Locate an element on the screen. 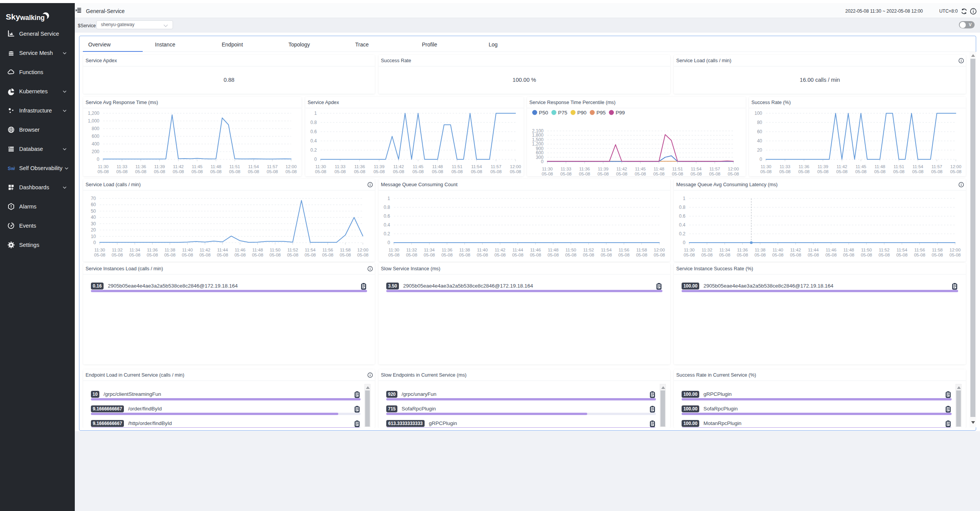 This screenshot has height=511, width=980. svg-text: 11:58 is located at coordinates (937, 250).